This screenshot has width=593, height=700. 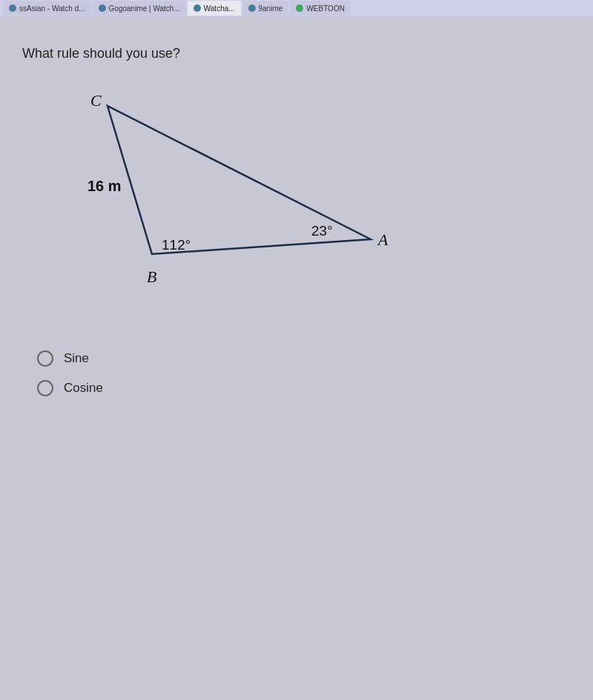 I want to click on tab-favicon-9anime, so click(x=252, y=8).